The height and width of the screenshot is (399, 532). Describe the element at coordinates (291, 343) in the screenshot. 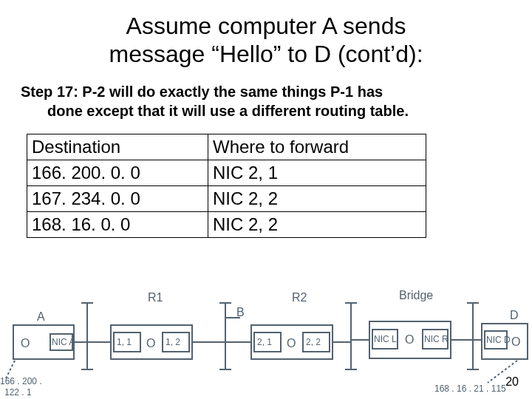

I see `label-oR2R: O` at that location.